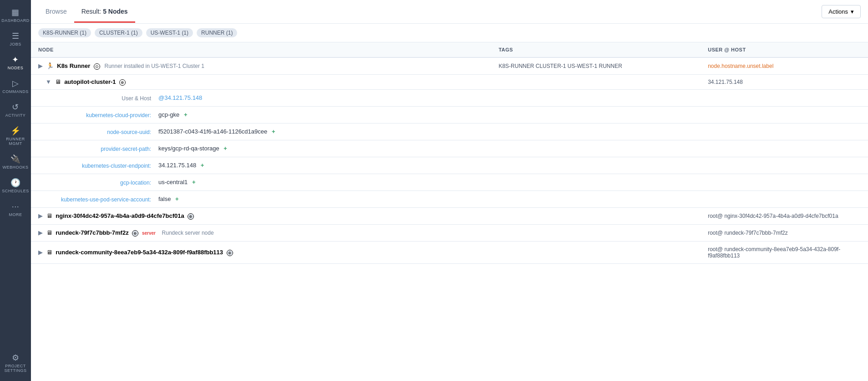 This screenshot has height=381, width=868. What do you see at coordinates (15, 162) in the screenshot?
I see `sidebar-item-webhooks: 🔌 Webhooks` at bounding box center [15, 162].